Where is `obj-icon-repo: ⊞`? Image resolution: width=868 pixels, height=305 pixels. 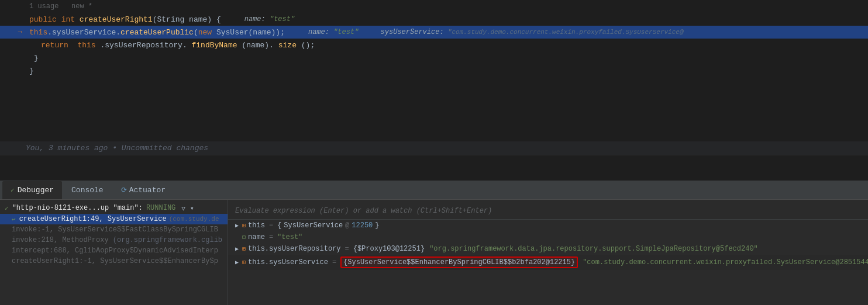
obj-icon-repo: ⊞ is located at coordinates (244, 249).